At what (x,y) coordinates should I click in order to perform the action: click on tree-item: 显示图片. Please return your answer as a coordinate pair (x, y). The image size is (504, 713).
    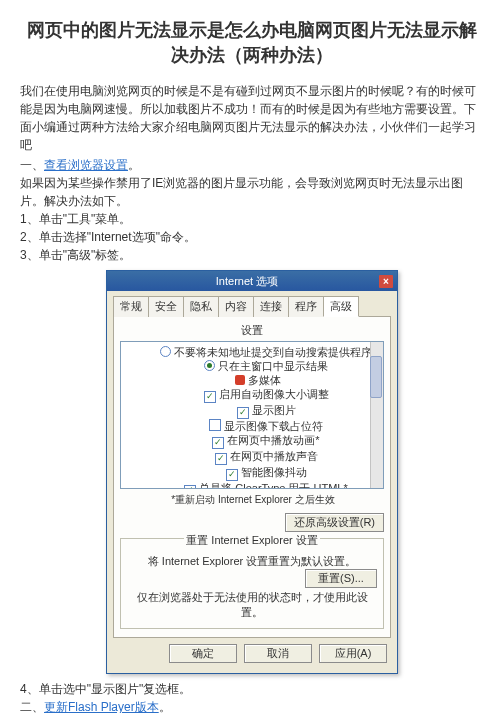
    Looking at the image, I should click on (274, 410).